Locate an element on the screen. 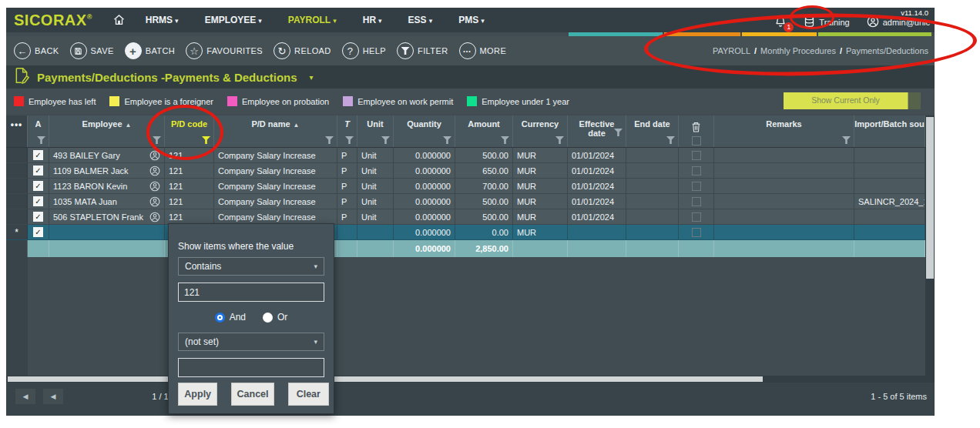 This screenshot has height=428, width=980. employee-cell: 1035 MATA Juan is located at coordinates (107, 202).